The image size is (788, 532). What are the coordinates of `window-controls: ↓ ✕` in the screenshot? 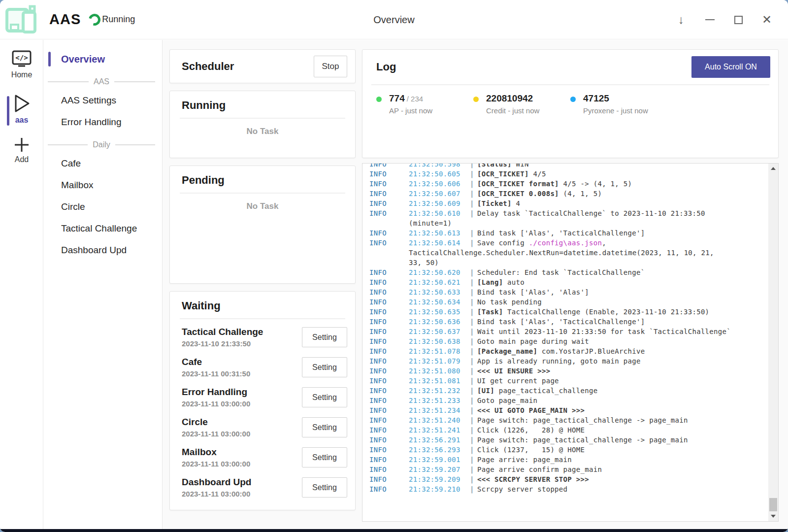 It's located at (724, 20).